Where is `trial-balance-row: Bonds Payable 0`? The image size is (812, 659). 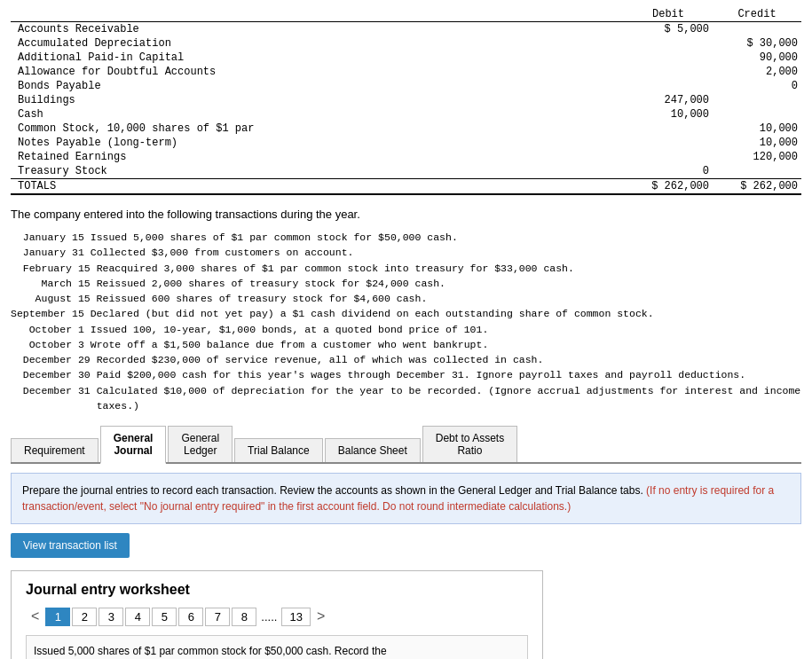
trial-balance-row: Bonds Payable 0 is located at coordinates (406, 86).